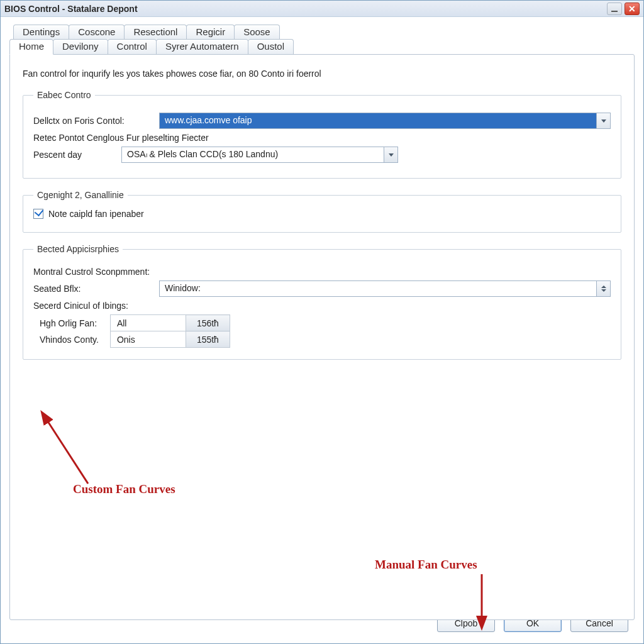  What do you see at coordinates (97, 31) in the screenshot?
I see `tab-coscone: Coscone` at bounding box center [97, 31].